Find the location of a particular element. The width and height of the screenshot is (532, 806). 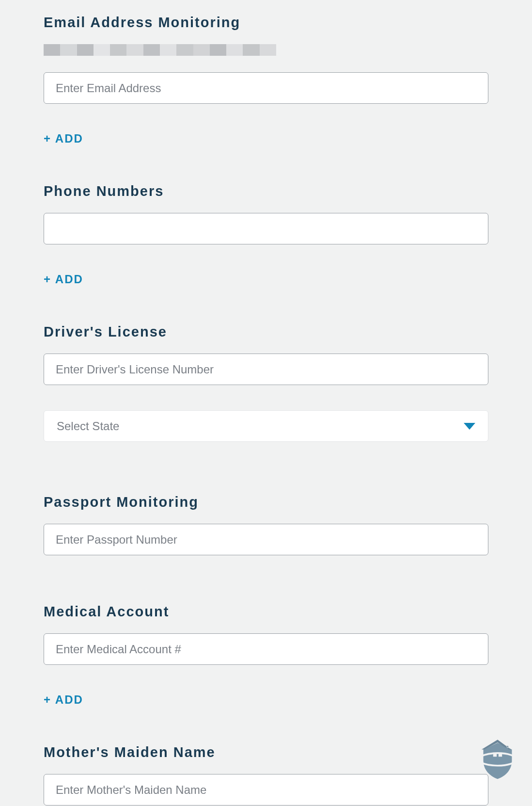

security-badge-icon is located at coordinates (498, 758).